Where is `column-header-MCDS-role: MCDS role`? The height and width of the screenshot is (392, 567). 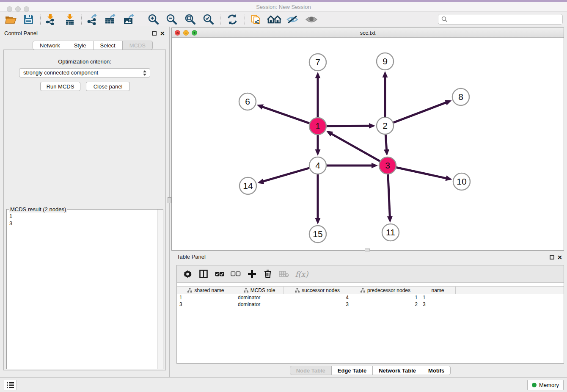 column-header-MCDS-role: MCDS role is located at coordinates (260, 290).